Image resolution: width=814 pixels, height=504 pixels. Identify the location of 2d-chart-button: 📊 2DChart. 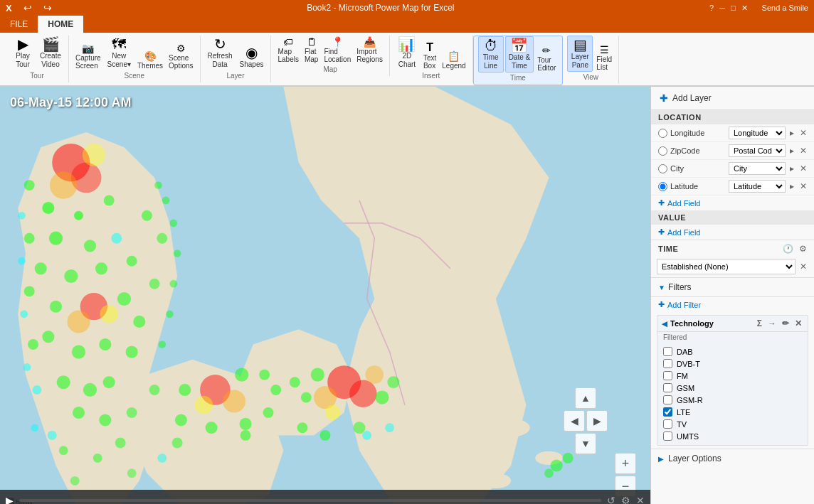
(407, 53).